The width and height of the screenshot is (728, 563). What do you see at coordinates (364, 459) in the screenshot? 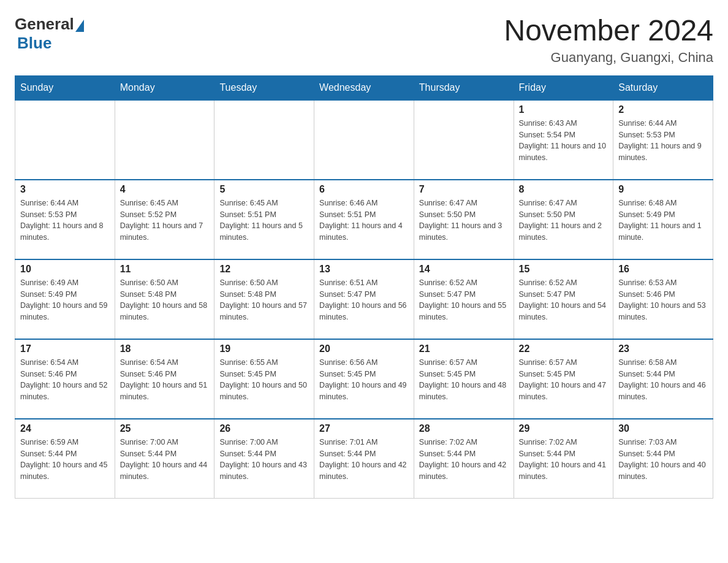
I see `calendar-cell: 27Sunrise: 7:01 AMSunset: 5:44 PMDayligh…` at bounding box center [364, 459].